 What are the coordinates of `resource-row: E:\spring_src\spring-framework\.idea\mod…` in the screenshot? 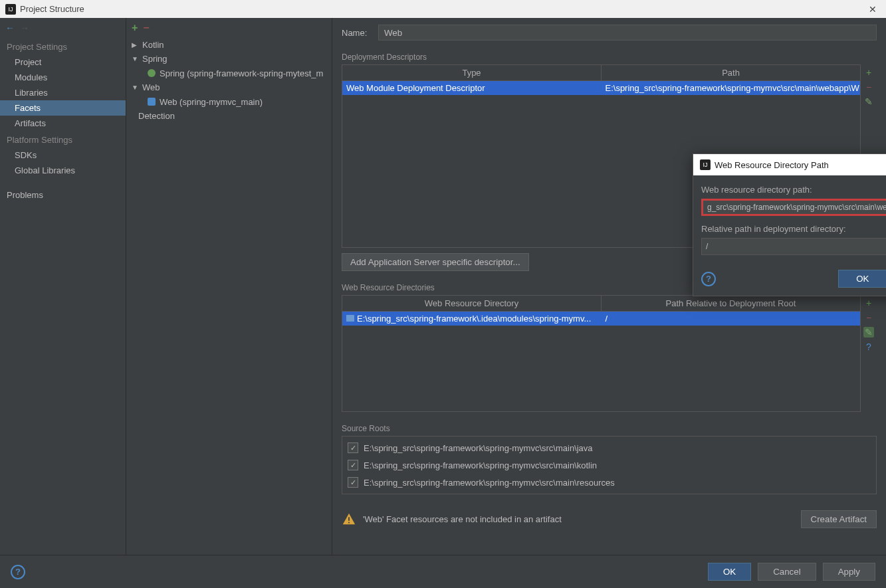 It's located at (601, 319).